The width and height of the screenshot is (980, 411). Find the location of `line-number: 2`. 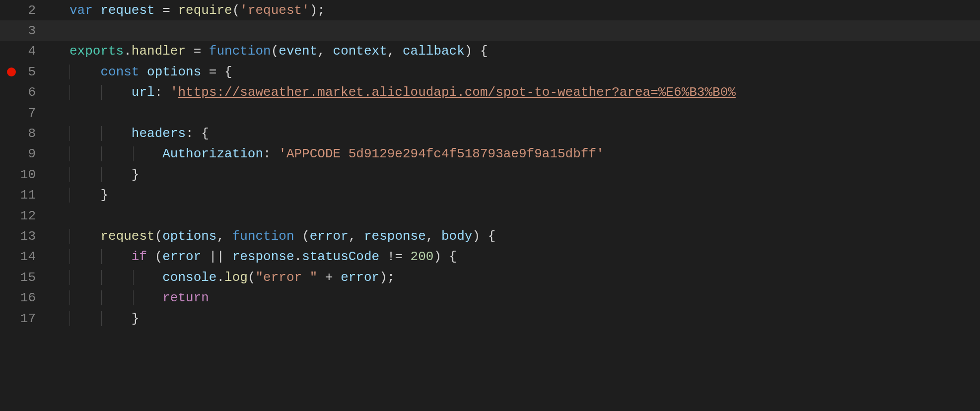

line-number: 2 is located at coordinates (25, 10).